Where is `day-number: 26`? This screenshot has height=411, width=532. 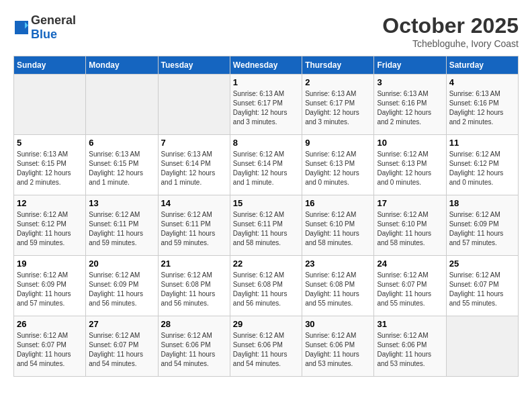
day-number: 26 is located at coordinates (50, 324).